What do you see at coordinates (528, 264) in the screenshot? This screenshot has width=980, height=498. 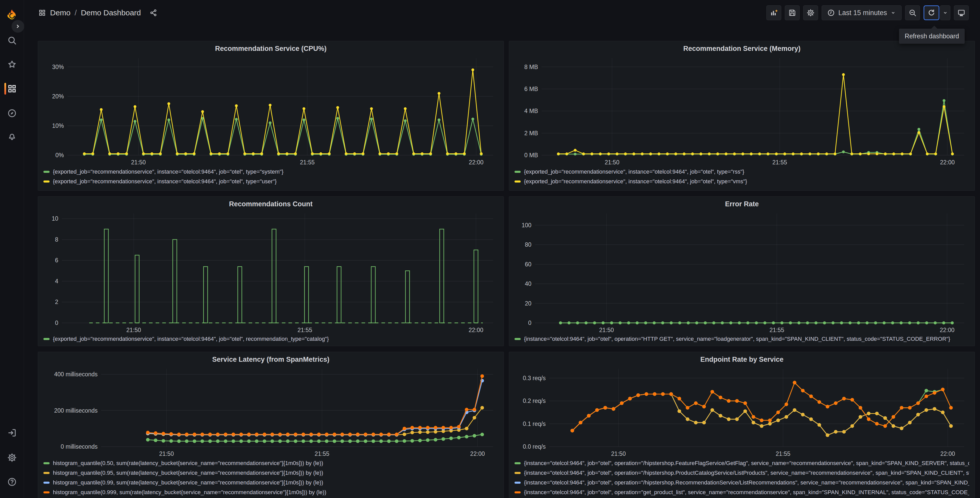 I see `svg-text: 60` at bounding box center [528, 264].